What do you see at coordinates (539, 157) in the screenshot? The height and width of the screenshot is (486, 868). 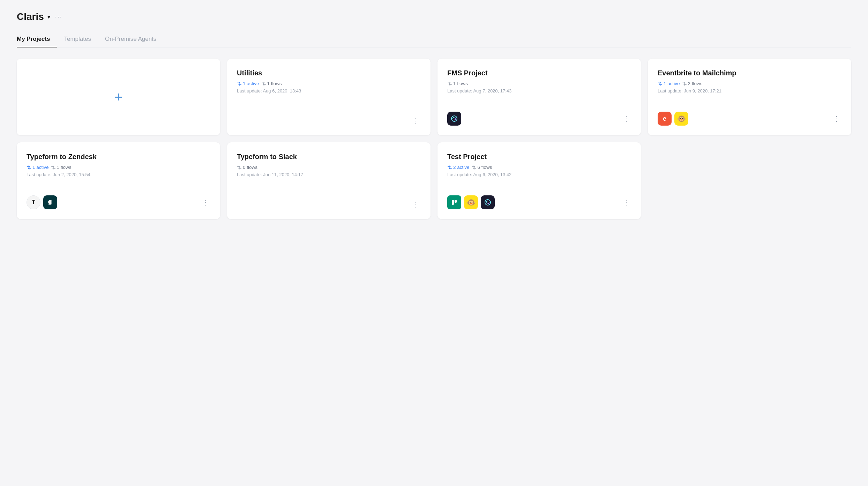 I see `project-title-test: Test Project` at bounding box center [539, 157].